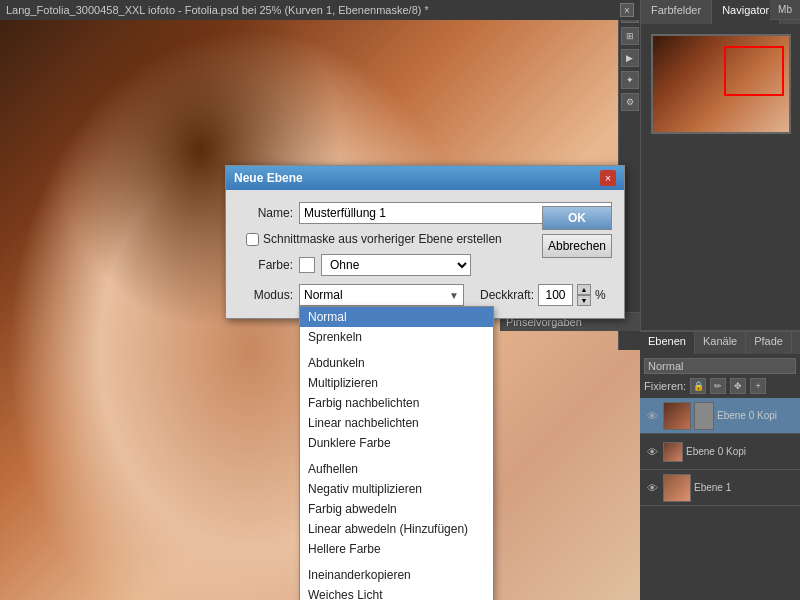 The width and height of the screenshot is (800, 600). Describe the element at coordinates (396, 443) in the screenshot. I see `dropdown-item-dunklere-farbe: Dunklere Farbe` at that location.